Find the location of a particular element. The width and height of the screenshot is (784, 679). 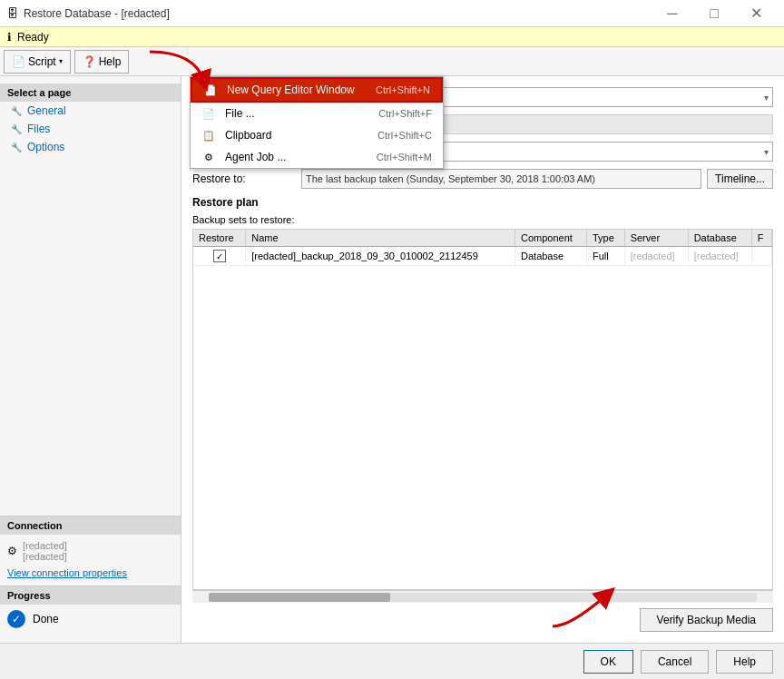

dest-database-dropdown-arrow: ▾ is located at coordinates (766, 153).